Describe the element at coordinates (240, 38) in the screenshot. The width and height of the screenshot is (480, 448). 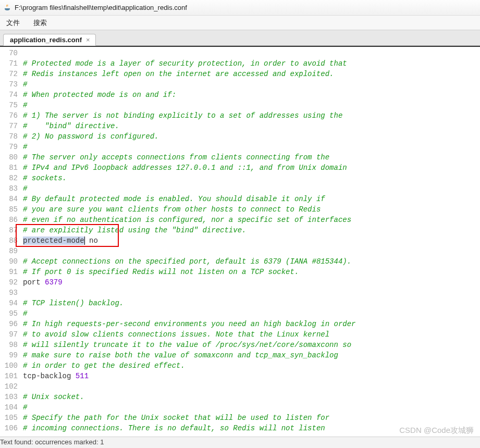
I see `tab-row: application_redis.conf ×` at that location.